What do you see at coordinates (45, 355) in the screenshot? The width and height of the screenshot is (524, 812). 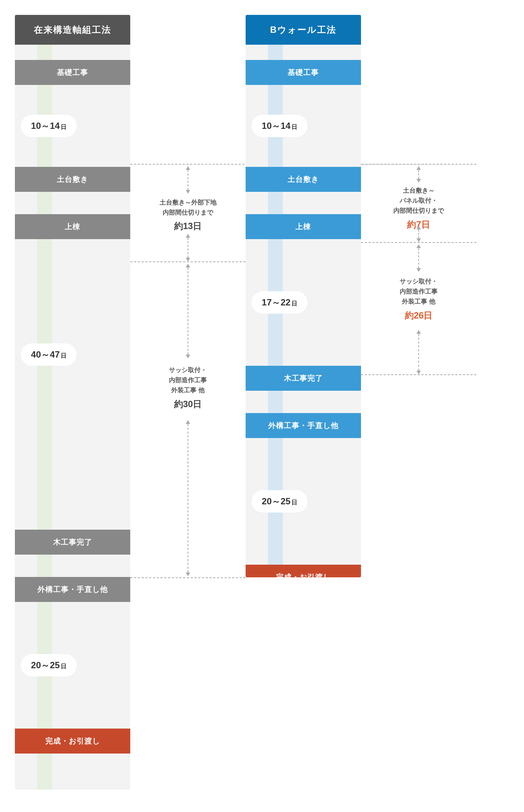 I see `duration-value: 40～47` at bounding box center [45, 355].